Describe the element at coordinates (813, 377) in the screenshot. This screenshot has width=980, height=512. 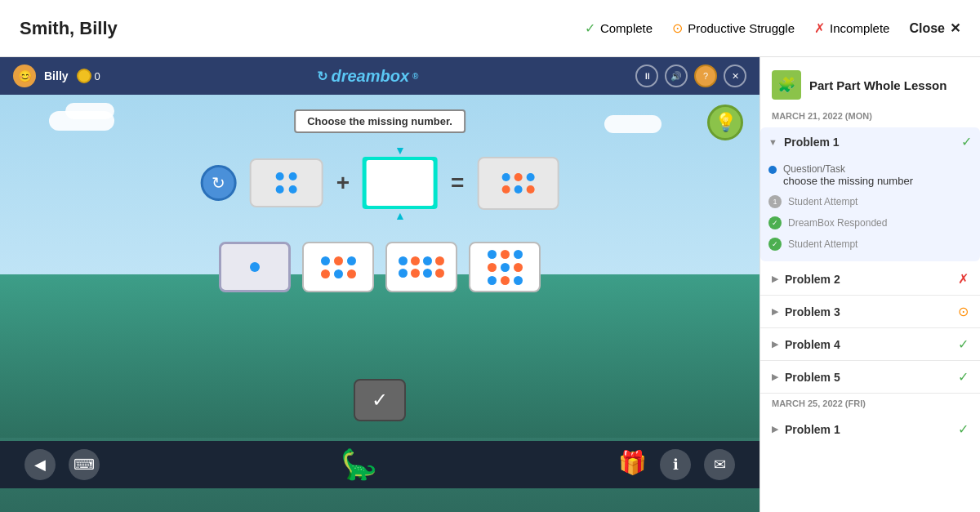
I see `problem-5-label: Problem 5` at that location.